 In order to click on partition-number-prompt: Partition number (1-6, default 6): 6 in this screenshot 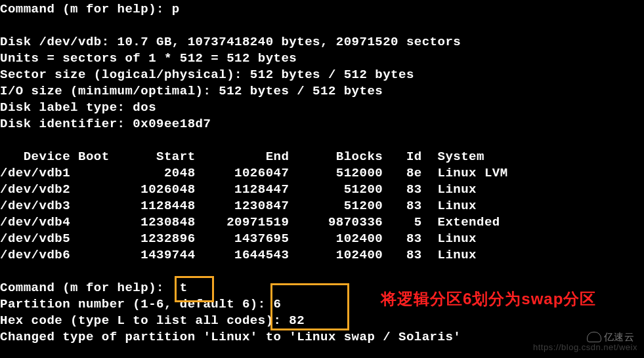, I will do `click(140, 304)`.